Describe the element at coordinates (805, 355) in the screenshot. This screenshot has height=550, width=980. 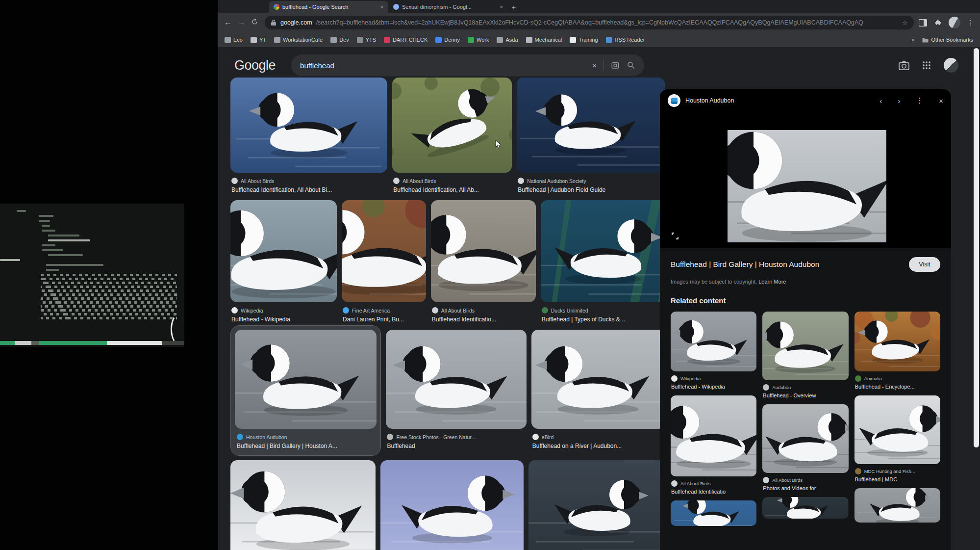
I see `related-result: AudubonBufflehead - Overview` at that location.